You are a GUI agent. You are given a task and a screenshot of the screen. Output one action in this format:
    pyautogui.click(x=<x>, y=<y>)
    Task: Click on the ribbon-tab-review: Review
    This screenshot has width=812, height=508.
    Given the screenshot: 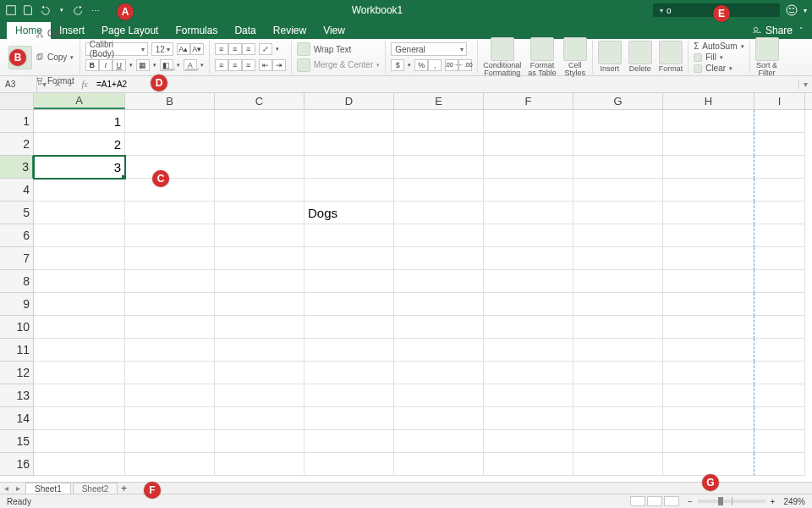 What is the action you would take?
    pyautogui.click(x=289, y=30)
    